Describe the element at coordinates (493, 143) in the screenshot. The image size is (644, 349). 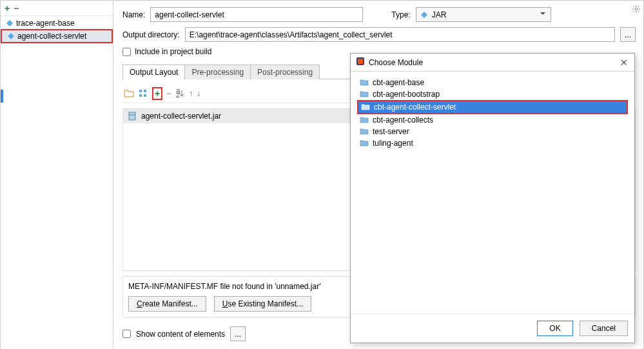
I see `module-item: tuling-agent` at that location.